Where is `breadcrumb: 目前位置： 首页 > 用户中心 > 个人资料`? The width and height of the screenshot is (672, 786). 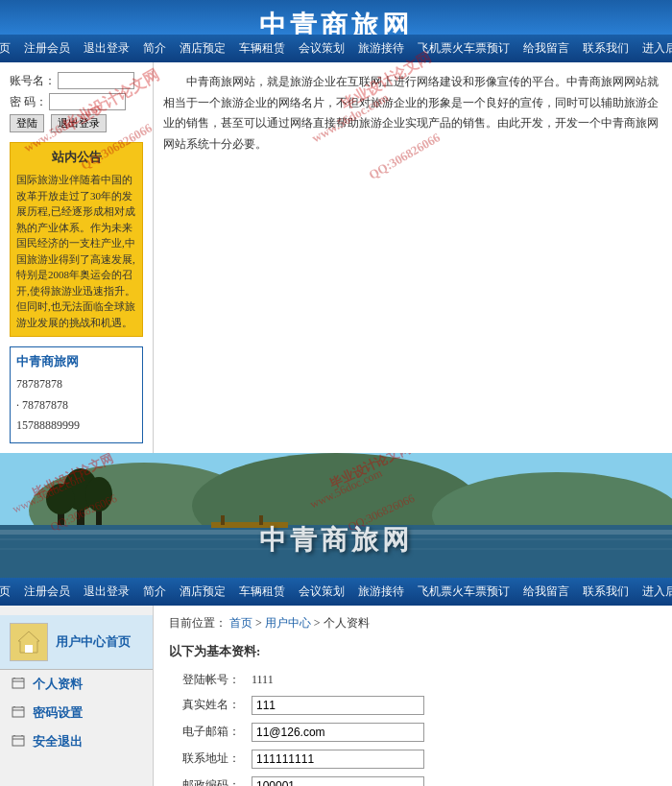 breadcrumb: 目前位置： 首页 > 用户中心 > 个人资料 is located at coordinates (413, 624).